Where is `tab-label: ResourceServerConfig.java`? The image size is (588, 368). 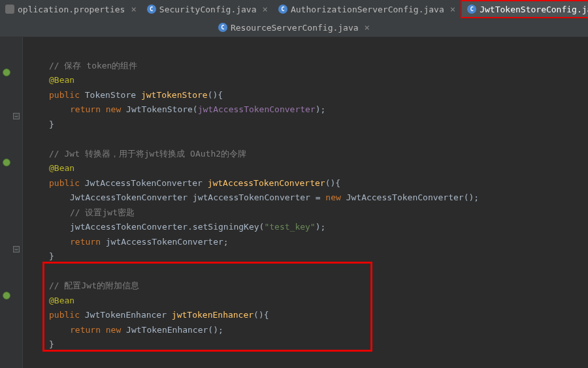 tab-label: ResourceServerConfig.java is located at coordinates (295, 27).